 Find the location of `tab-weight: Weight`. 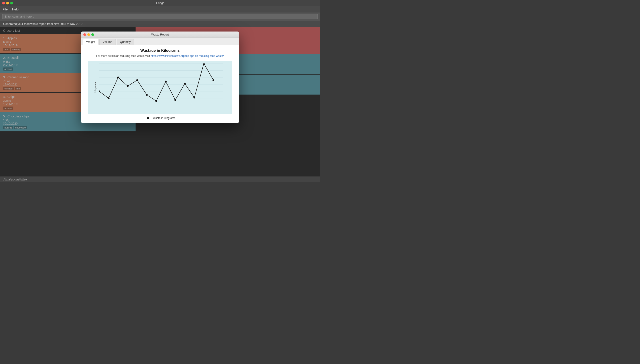

tab-weight: Weight is located at coordinates (91, 42).